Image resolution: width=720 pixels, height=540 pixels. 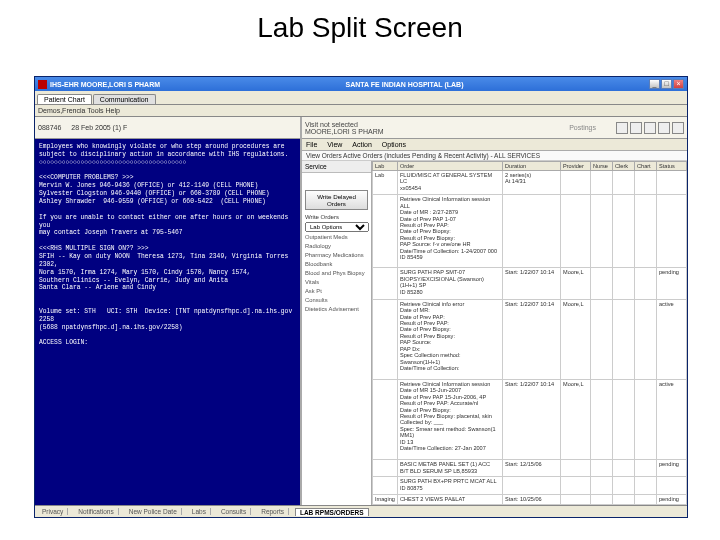 I want to click on table-row: ImagingCHEST 2 VIEWS PA&LATStart: 10/25/…, so click(x=530, y=499).